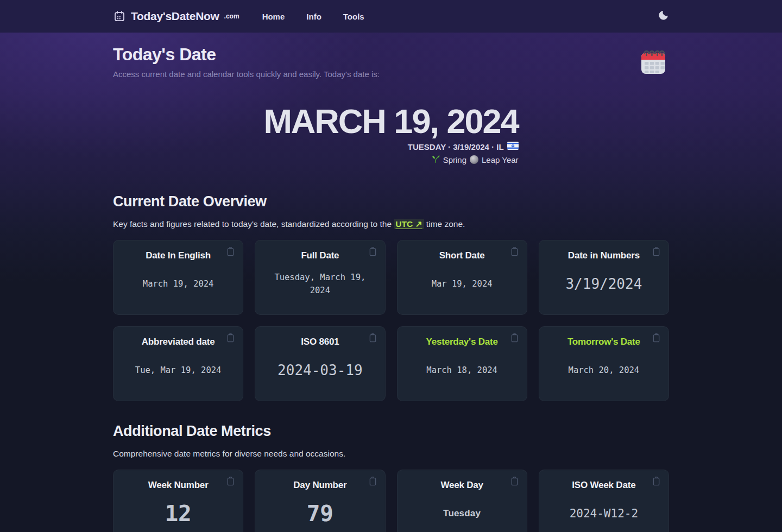  Describe the element at coordinates (391, 478) in the screenshot. I see `metrics-section: Additional Date Metrics Comprehensive da…` at that location.